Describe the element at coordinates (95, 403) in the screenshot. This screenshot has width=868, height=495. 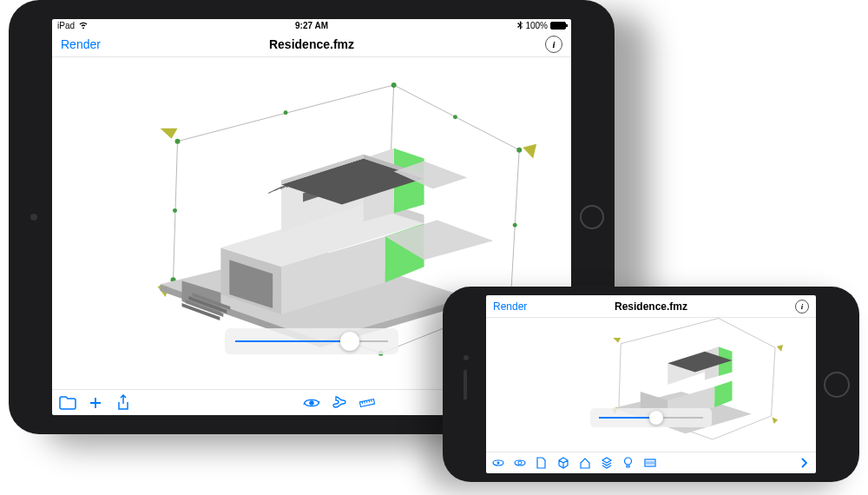
I see `add-icon` at that location.